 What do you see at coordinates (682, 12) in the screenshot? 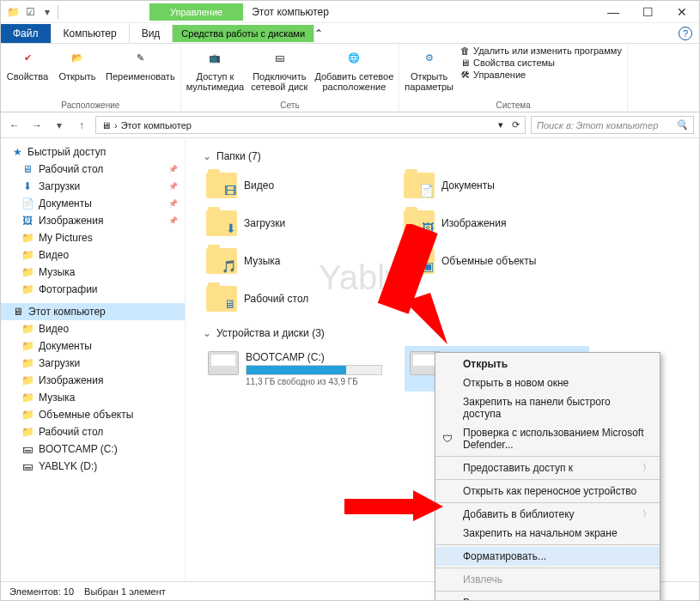
I see `close-button: ✕` at bounding box center [682, 12].